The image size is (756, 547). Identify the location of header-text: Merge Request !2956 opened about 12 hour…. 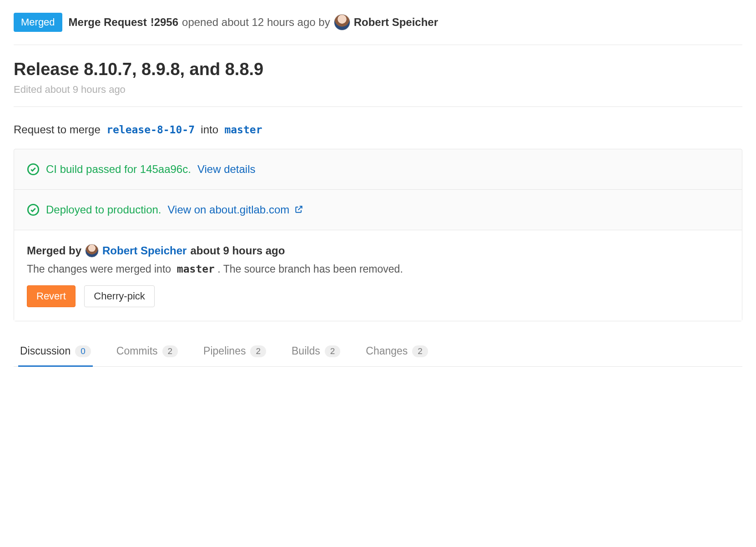
(253, 22).